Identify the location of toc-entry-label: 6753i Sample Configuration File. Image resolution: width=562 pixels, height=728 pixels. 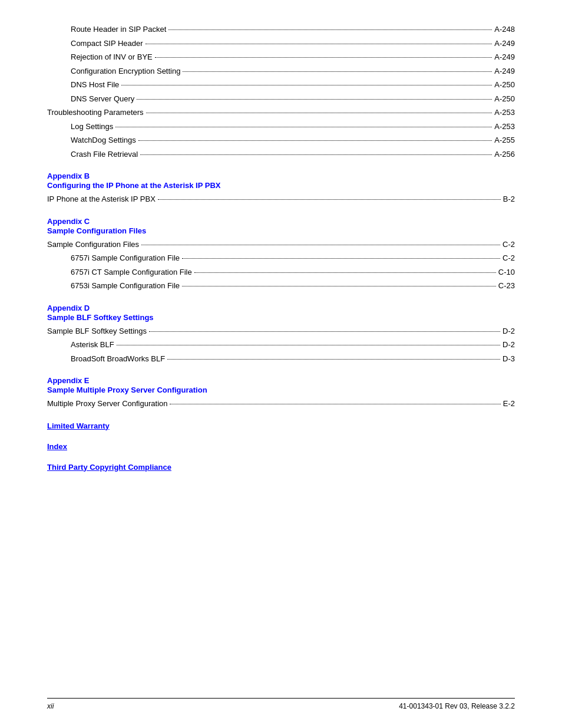
(125, 286).